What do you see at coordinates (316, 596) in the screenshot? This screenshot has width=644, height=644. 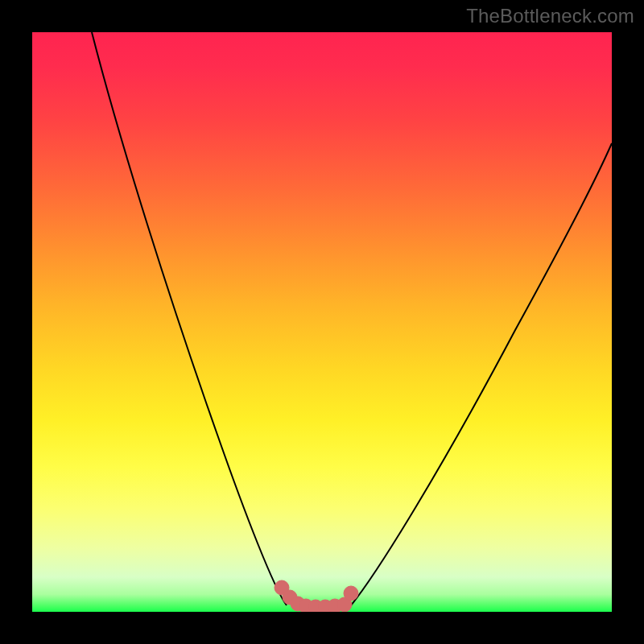 I see `bottom-dots-group` at bounding box center [316, 596].